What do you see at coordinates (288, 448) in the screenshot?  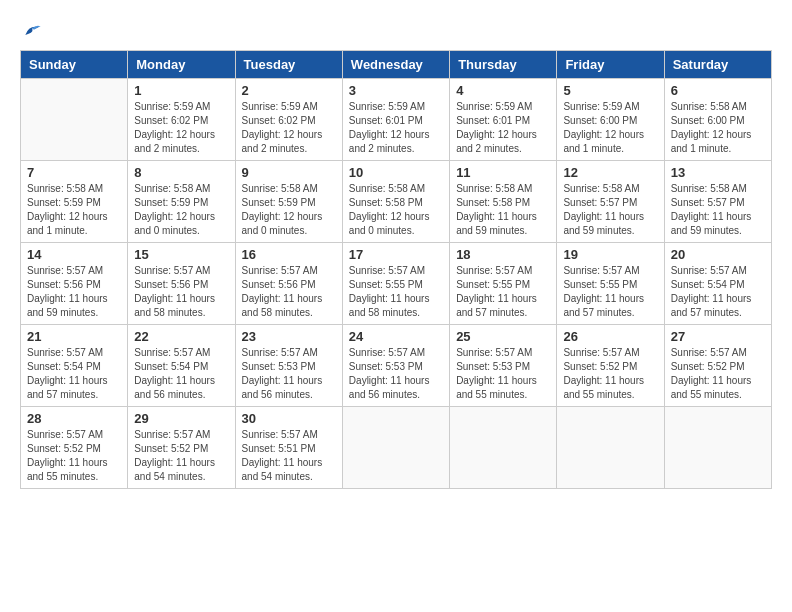 I see `calendar-cell: 30Sunrise: 5:57 AMSunset: 5:51 PMDayligh…` at bounding box center [288, 448].